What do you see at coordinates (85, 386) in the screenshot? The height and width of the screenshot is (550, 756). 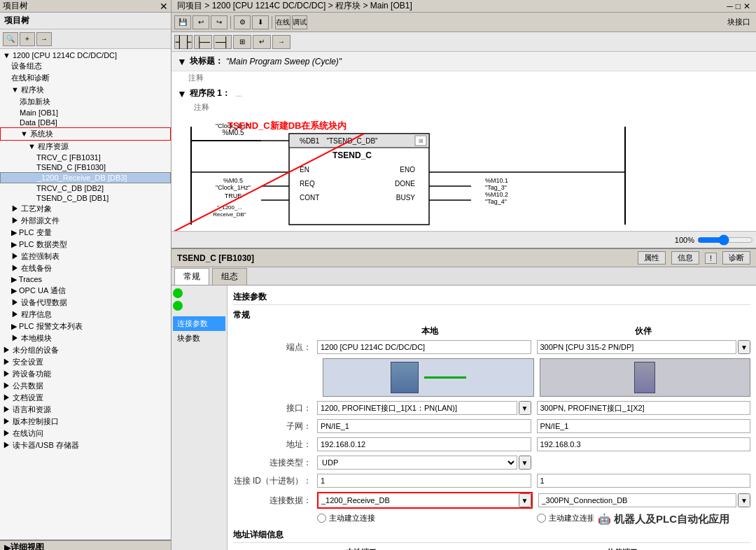 I see `tree-item-public-data: ▶ 公共数据` at bounding box center [85, 386].